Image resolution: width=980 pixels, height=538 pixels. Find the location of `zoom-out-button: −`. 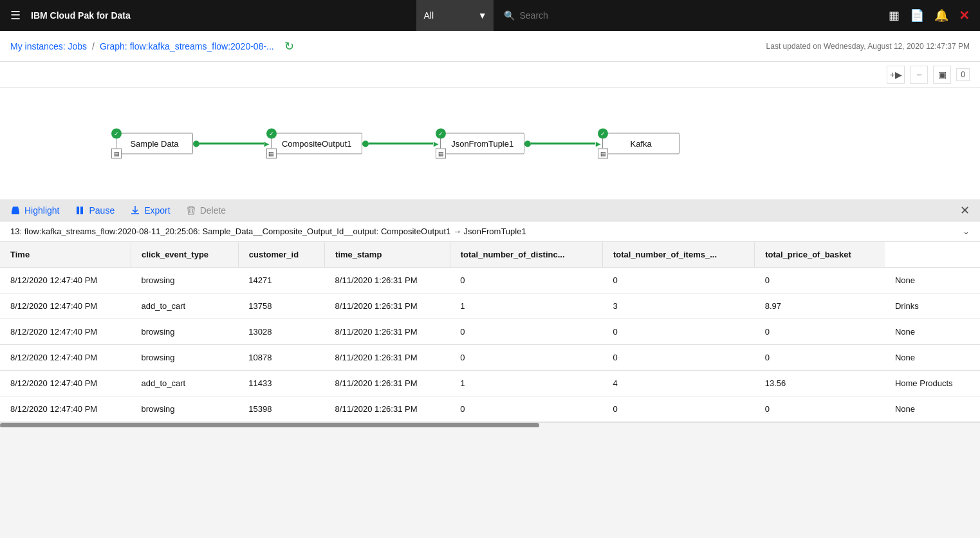

zoom-out-button: − is located at coordinates (919, 75).